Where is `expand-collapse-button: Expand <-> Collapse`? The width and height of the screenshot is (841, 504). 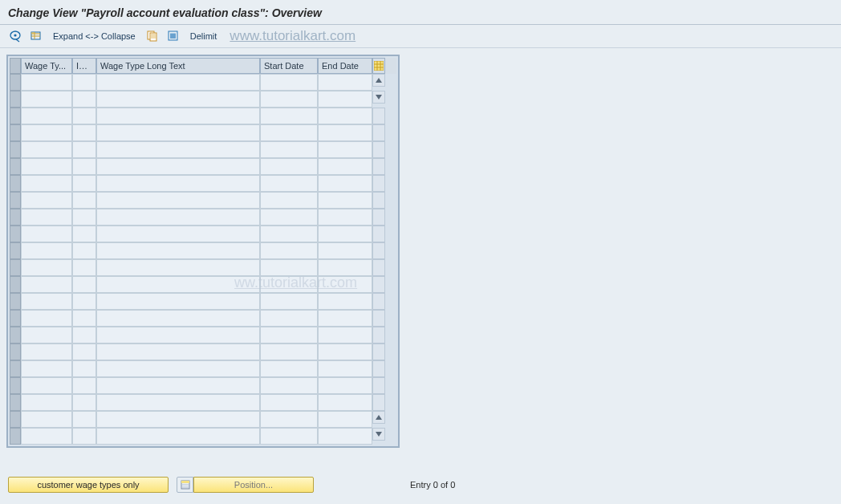 expand-collapse-button: Expand <-> Collapse is located at coordinates (95, 36).